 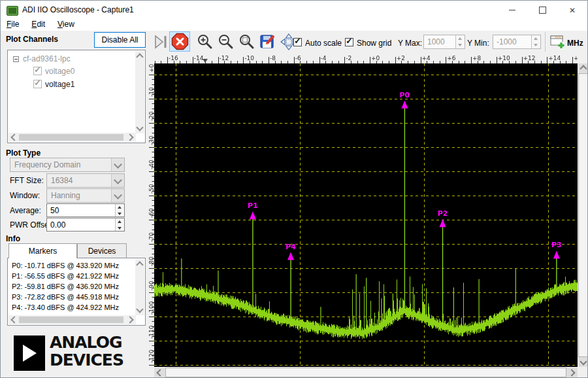 What do you see at coordinates (60, 71) in the screenshot?
I see `channel-label-voltage0: voltage0` at bounding box center [60, 71].